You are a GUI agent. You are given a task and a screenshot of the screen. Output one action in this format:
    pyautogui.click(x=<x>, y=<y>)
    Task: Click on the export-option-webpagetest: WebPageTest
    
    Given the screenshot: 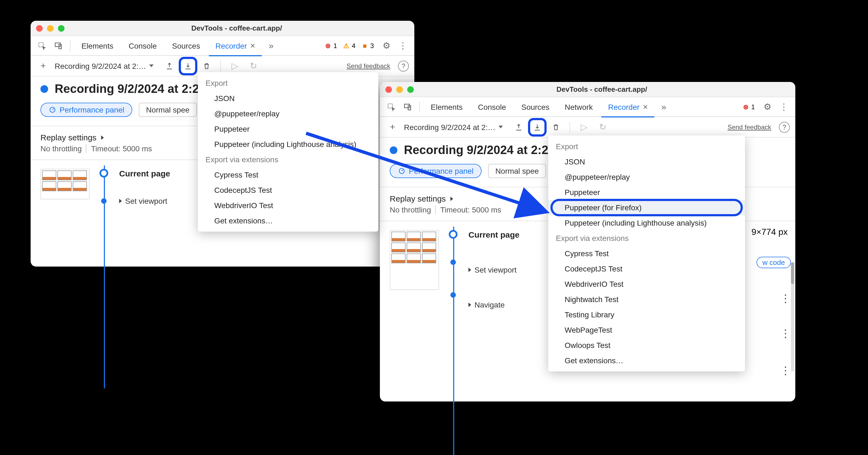 What is the action you would take?
    pyautogui.click(x=647, y=330)
    